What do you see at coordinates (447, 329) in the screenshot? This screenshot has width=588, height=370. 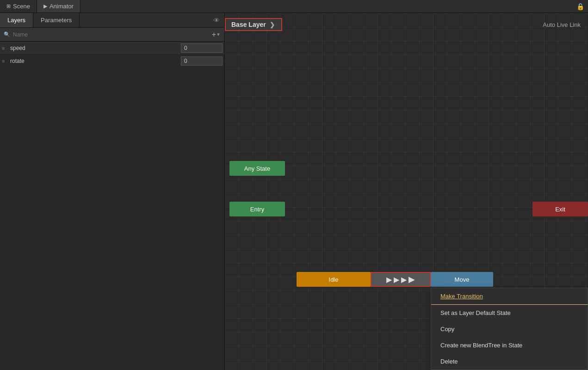 I see `copy-label: Copy` at bounding box center [447, 329].